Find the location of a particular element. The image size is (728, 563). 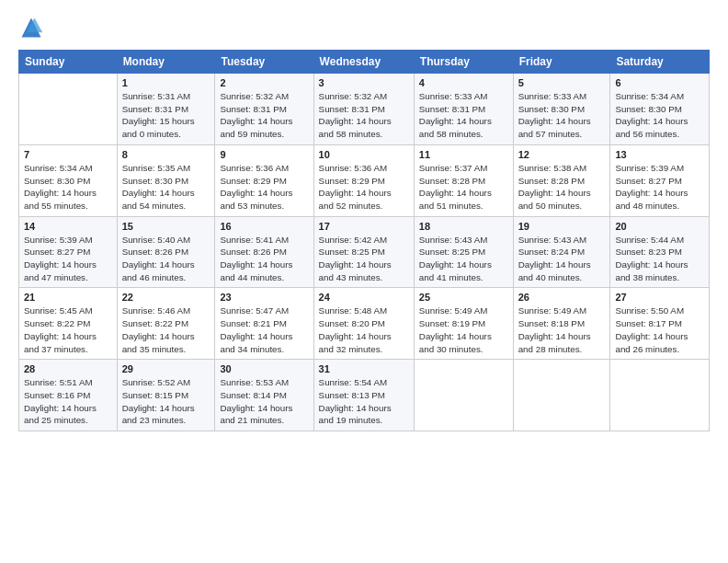

day-info: Sunrise: 5:40 AMSunset: 8:26 PMDaylight:… is located at coordinates (166, 259).